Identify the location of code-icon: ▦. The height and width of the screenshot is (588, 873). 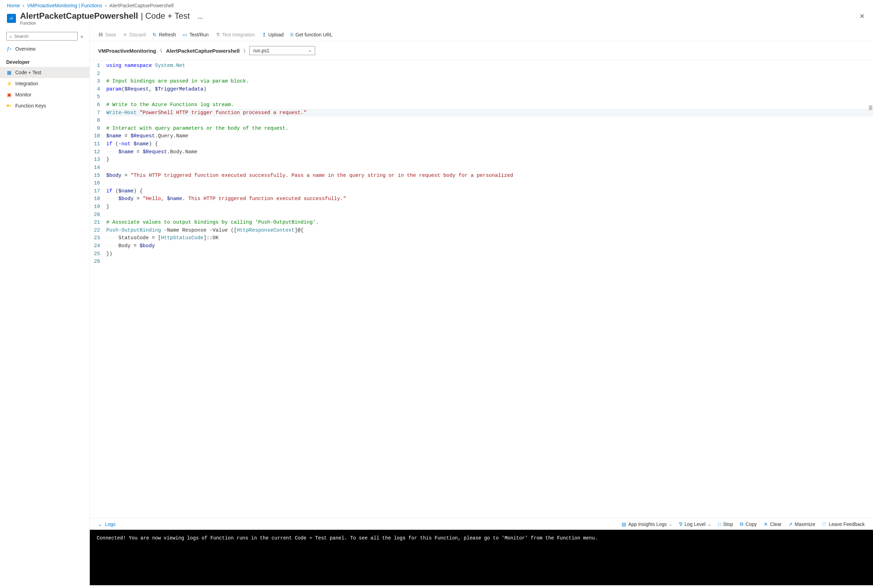
(9, 73).